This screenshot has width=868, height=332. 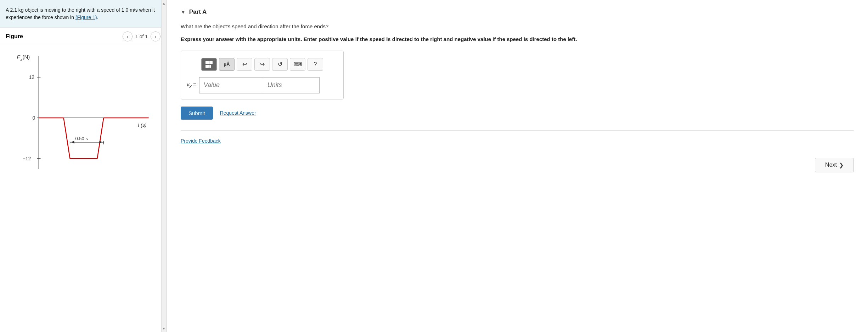 I want to click on next-label: Next, so click(x=831, y=165).